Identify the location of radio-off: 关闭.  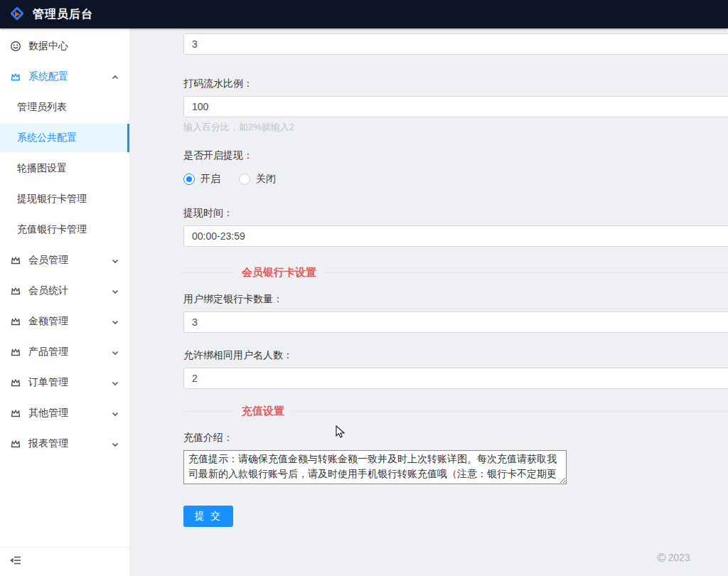
(257, 179).